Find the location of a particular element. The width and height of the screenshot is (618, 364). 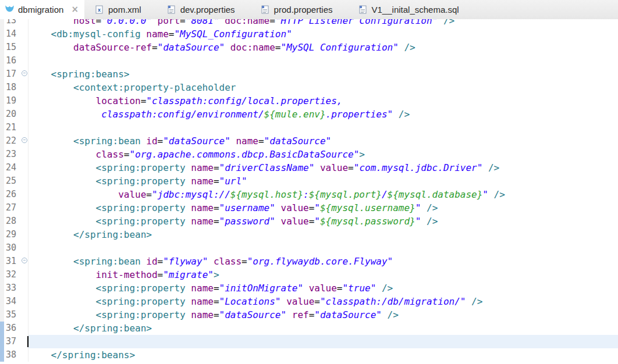

code-line: 25<spring:property name="url" is located at coordinates (309, 181).